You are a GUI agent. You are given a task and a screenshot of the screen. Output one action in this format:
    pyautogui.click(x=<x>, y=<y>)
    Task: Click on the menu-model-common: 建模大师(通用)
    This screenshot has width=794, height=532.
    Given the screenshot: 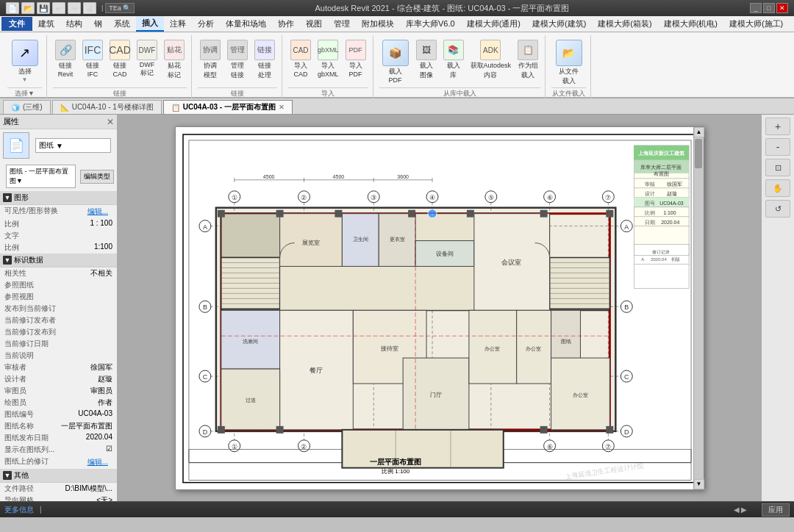 What is the action you would take?
    pyautogui.click(x=494, y=24)
    